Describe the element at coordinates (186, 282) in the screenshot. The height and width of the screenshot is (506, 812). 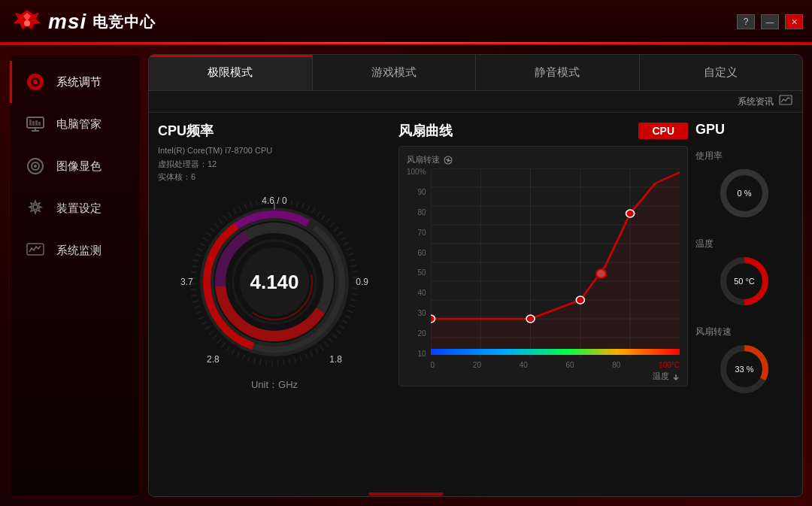
I see `gauge-label-left: 3.7` at that location.